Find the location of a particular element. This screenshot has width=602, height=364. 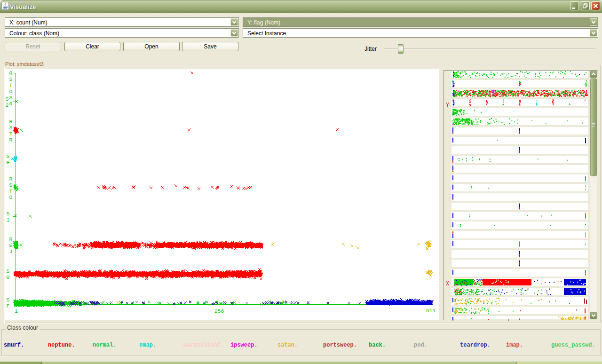

svg-text: X is located at coordinates (448, 284).